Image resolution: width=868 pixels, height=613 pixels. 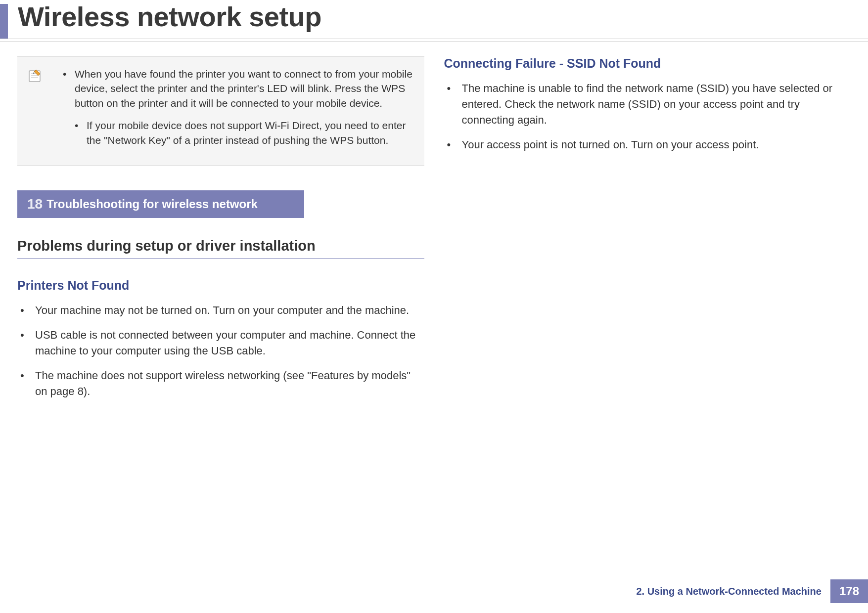 I want to click on note-sub-item-text: If your mobile device does not support W…, so click(x=246, y=132).